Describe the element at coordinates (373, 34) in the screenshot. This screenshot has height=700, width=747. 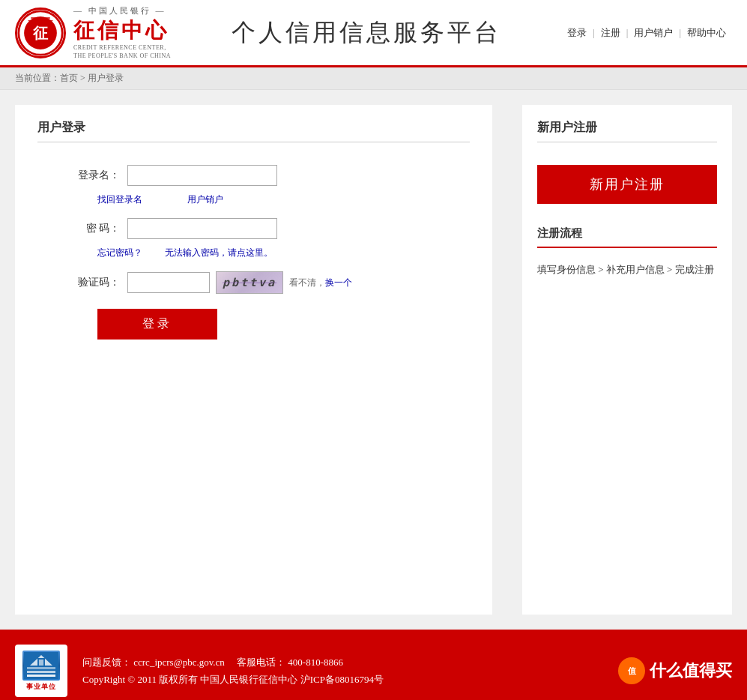
I see `header: 征 — 中国人民银行 — 征信中心 CREDIT REFERENCE CENTE…` at that location.